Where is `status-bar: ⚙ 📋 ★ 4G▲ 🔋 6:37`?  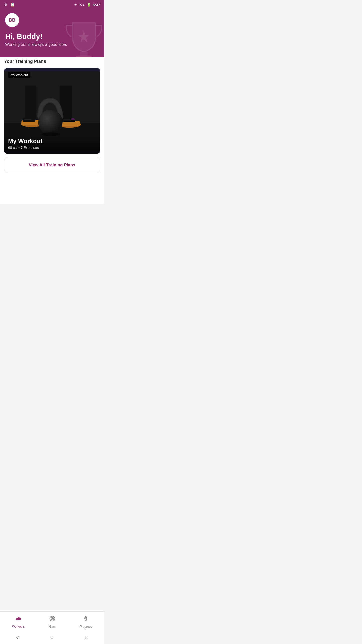 status-bar: ⚙ 📋 ★ 4G▲ 🔋 6:37 is located at coordinates (52, 5).